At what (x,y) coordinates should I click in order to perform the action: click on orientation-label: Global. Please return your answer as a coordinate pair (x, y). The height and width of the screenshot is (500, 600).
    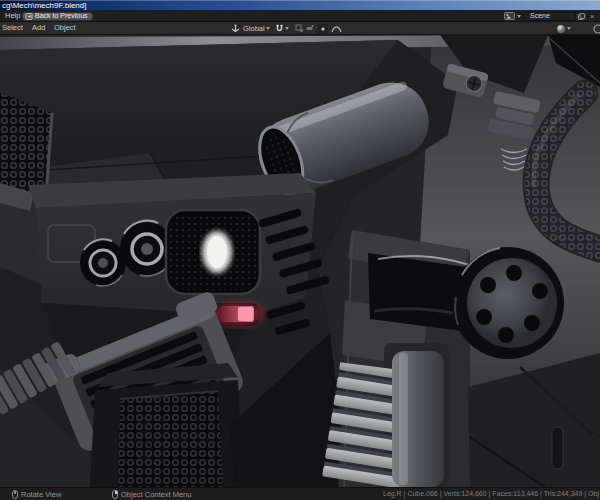
    Looking at the image, I should click on (254, 29).